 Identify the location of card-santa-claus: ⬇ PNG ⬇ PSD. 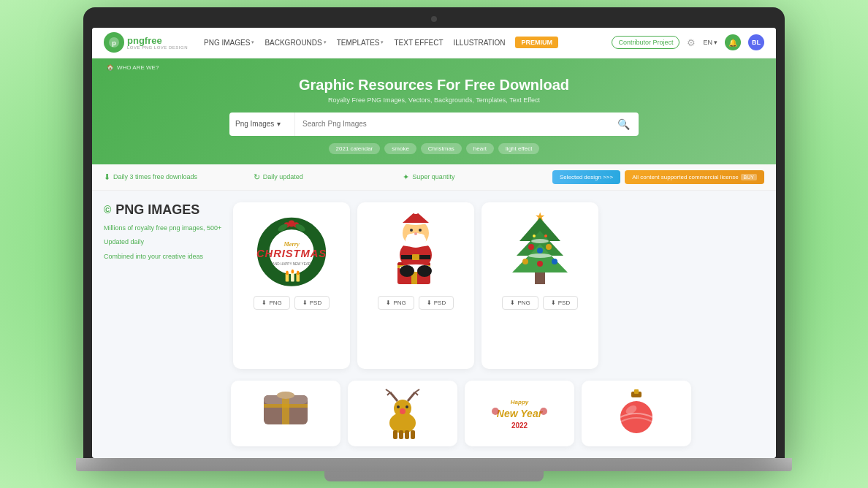
(416, 286).